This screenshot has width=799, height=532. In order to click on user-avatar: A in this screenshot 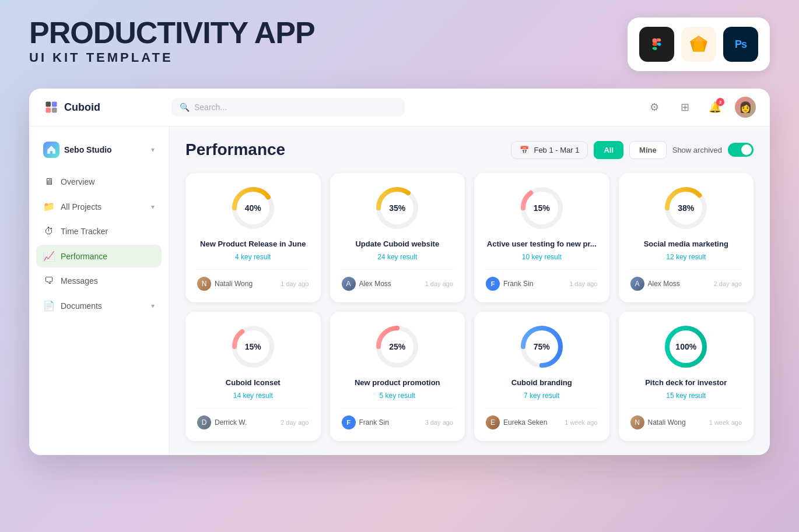, I will do `click(349, 284)`.